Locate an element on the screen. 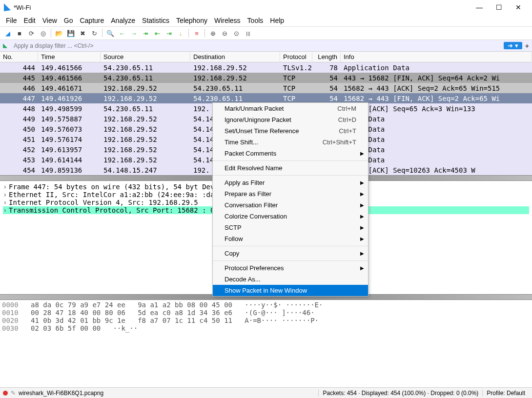  bookmark-icon: ◣ is located at coordinates (7, 46).